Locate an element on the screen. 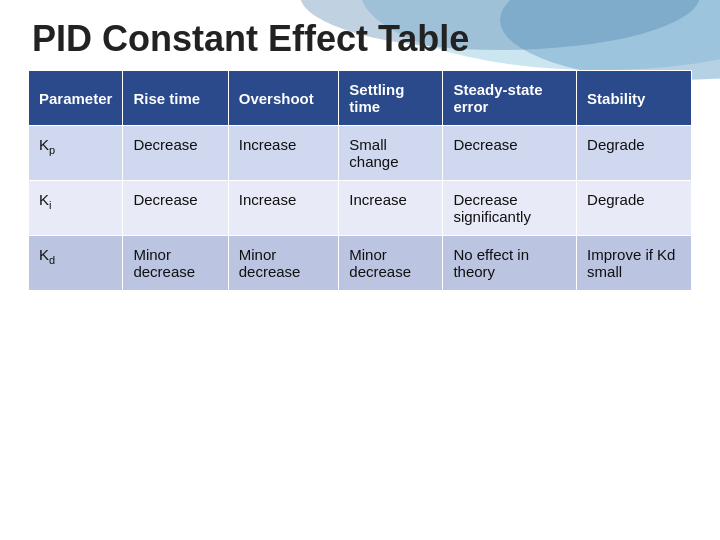 The height and width of the screenshot is (540, 720). table-row: Kp Decrease Increase Small change Decrea… is located at coordinates (360, 154).